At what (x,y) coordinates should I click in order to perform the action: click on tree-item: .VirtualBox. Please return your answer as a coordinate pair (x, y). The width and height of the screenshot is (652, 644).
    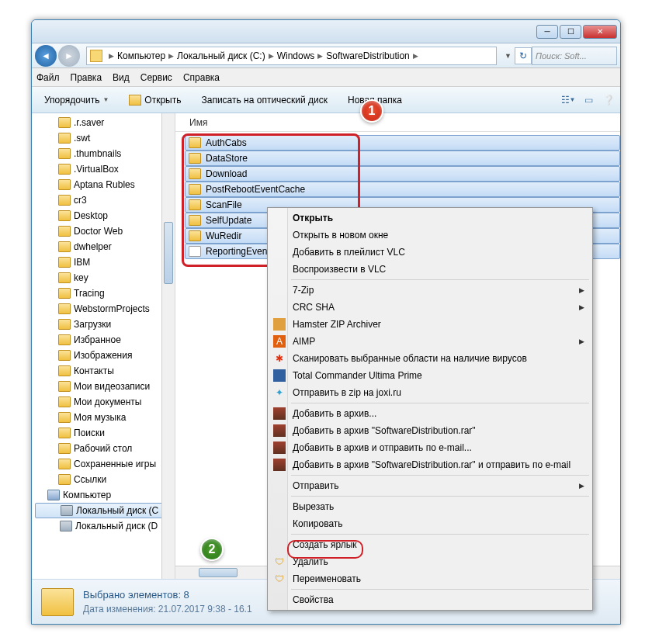
    Looking at the image, I should click on (105, 169).